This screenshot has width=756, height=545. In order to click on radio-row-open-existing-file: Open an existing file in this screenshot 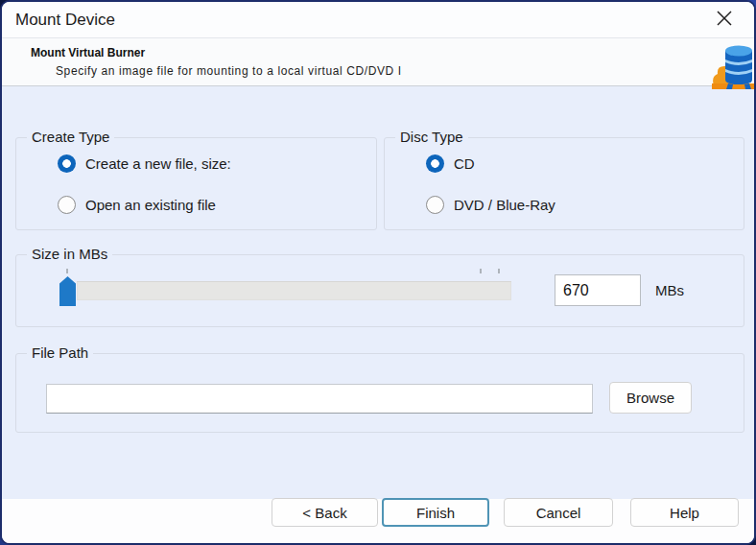, I will do `click(136, 205)`.